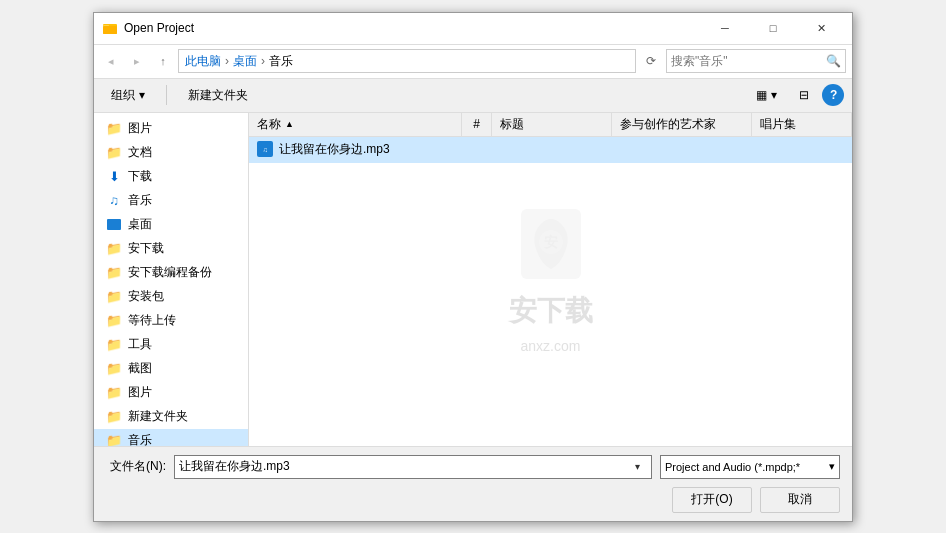 Image resolution: width=946 pixels, height=533 pixels. What do you see at coordinates (137, 62) in the screenshot?
I see `forward-icon: ▸` at bounding box center [137, 62].